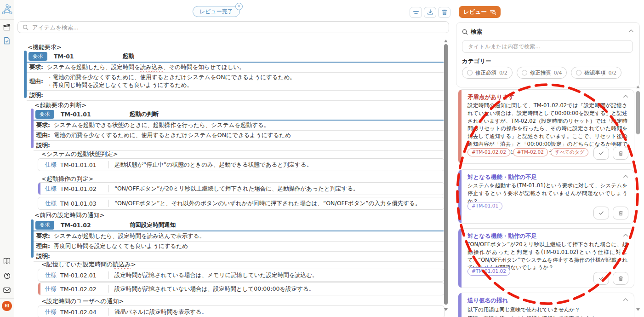  What do you see at coordinates (237, 189) in the screenshot?
I see `spec-text: “ON/OFFボタン”が20ミリ秒以上継続して押下された場合に、起動操作があった…` at bounding box center [237, 189].